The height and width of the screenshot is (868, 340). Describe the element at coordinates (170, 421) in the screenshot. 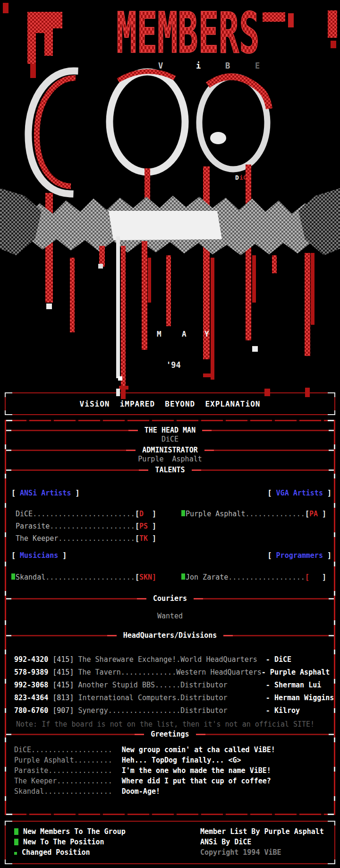

I see `panel-border-top` at that location.